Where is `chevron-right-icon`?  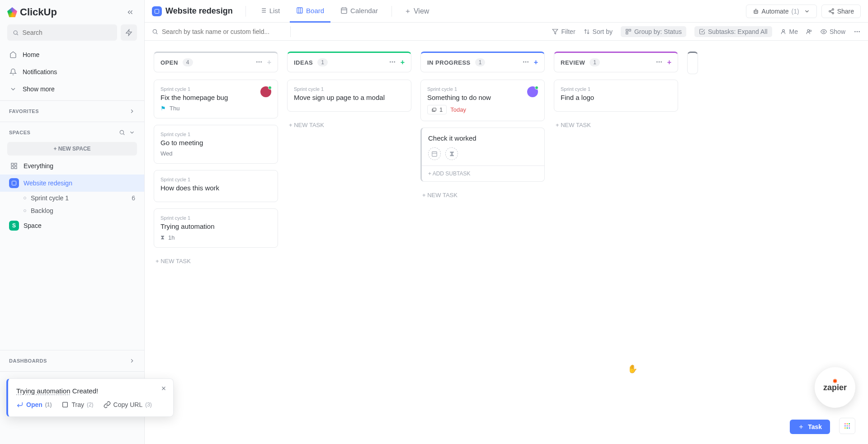 chevron-right-icon is located at coordinates (132, 111).